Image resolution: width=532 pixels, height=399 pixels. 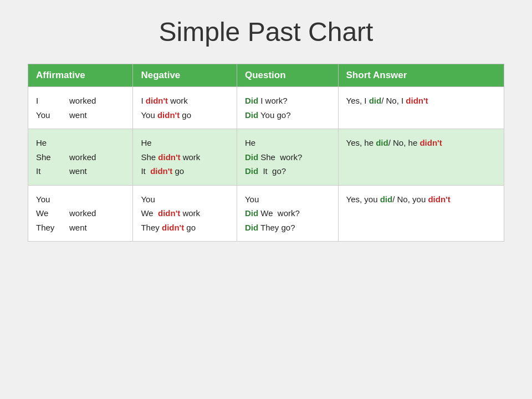 What do you see at coordinates (81, 108) in the screenshot?
I see `affirmative-cell: IworkedYouwent` at bounding box center [81, 108].